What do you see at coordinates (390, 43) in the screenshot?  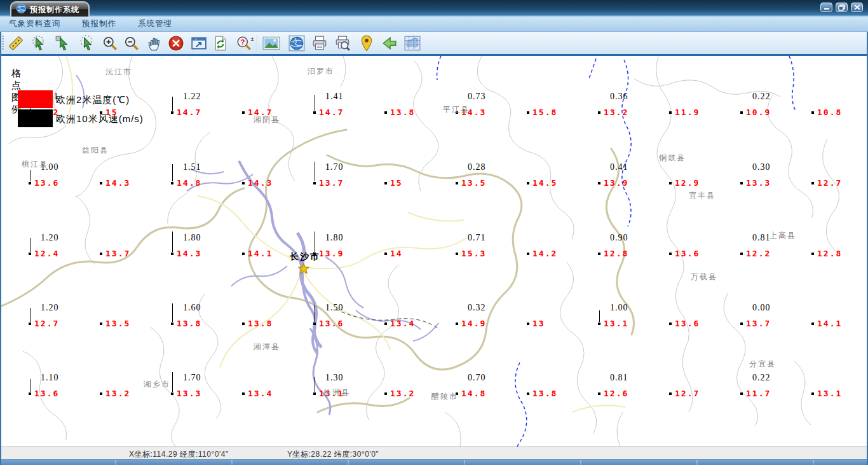 I see `back-icon` at bounding box center [390, 43].